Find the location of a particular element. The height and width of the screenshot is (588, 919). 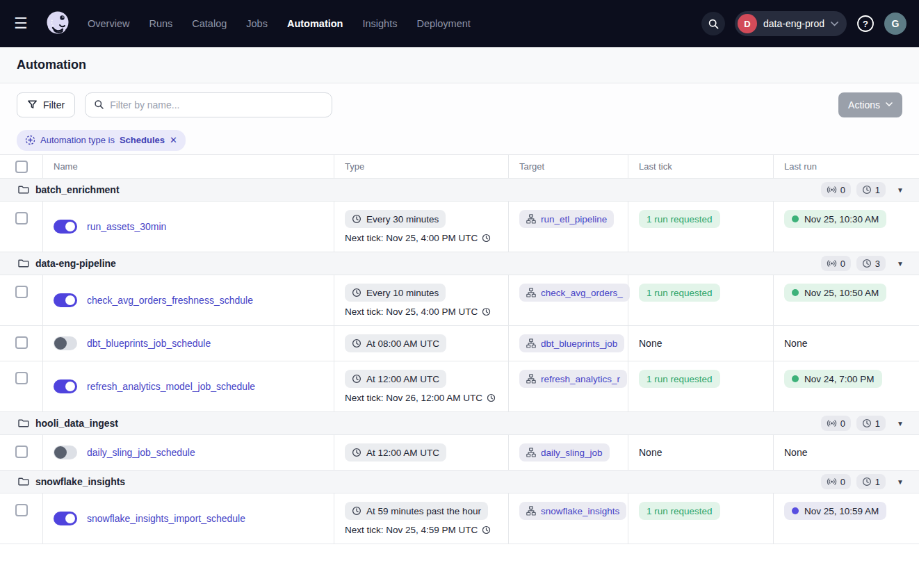

toolbar: Filter Actions is located at coordinates (460, 104).